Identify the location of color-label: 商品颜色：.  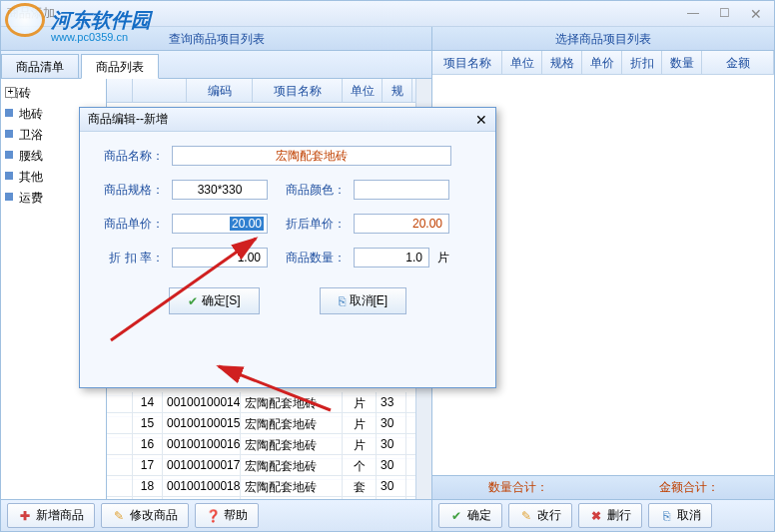
(311, 190).